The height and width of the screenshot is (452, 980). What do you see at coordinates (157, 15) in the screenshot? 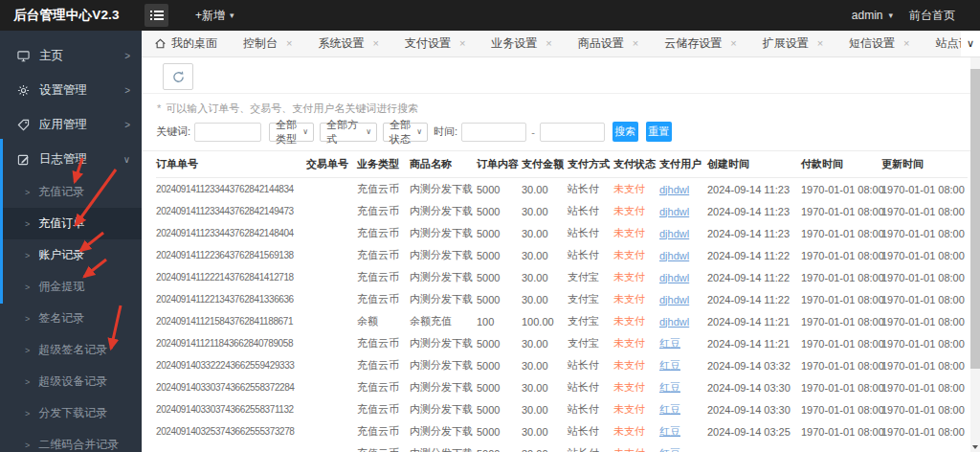
I see `collapse-menu-button` at bounding box center [157, 15].